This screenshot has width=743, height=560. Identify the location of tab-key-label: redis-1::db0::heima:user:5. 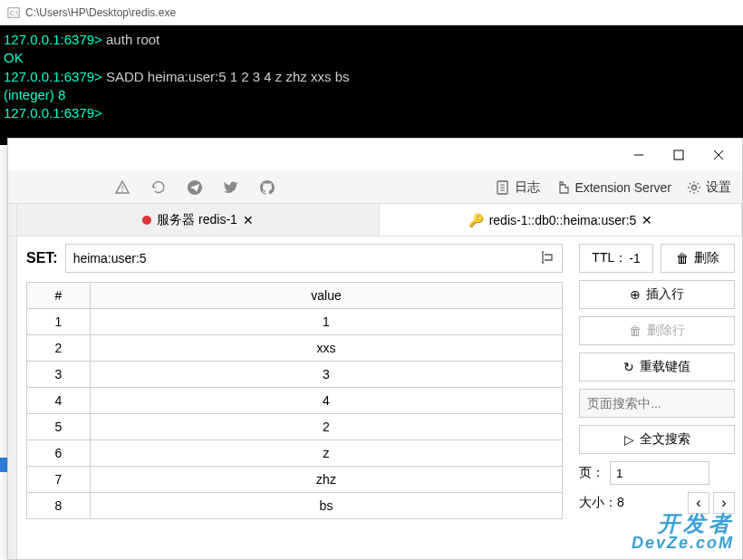
(564, 220).